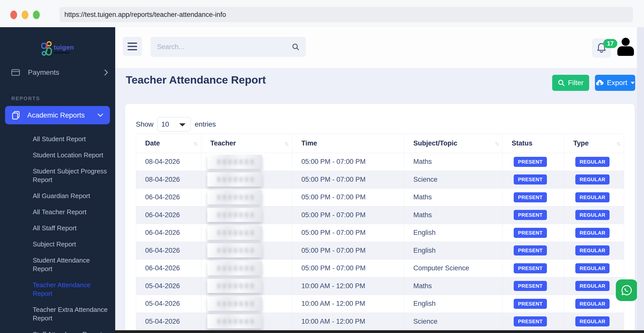 The width and height of the screenshot is (644, 333). Describe the element at coordinates (58, 49) in the screenshot. I see `app-logo: tuigen` at that location.